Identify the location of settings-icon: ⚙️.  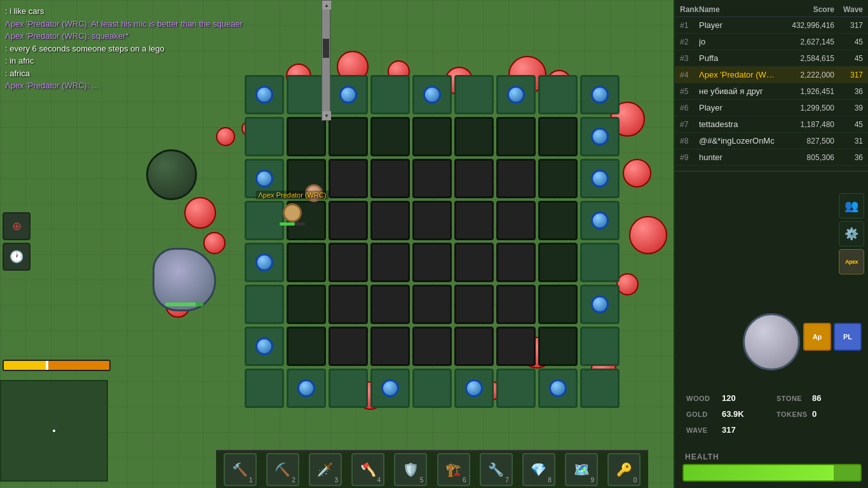
(851, 234).